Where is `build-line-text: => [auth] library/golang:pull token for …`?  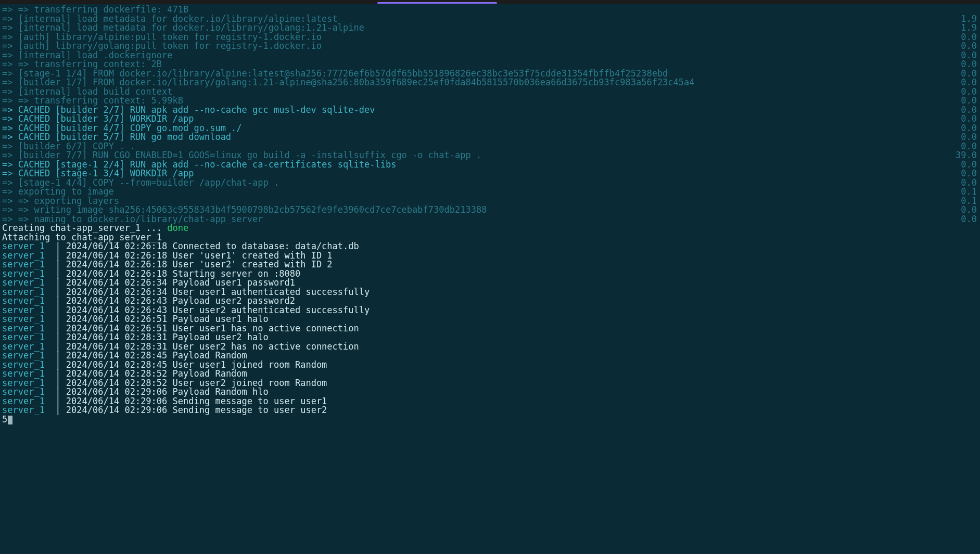 build-line-text: => [auth] library/golang:pull token for … is located at coordinates (162, 46).